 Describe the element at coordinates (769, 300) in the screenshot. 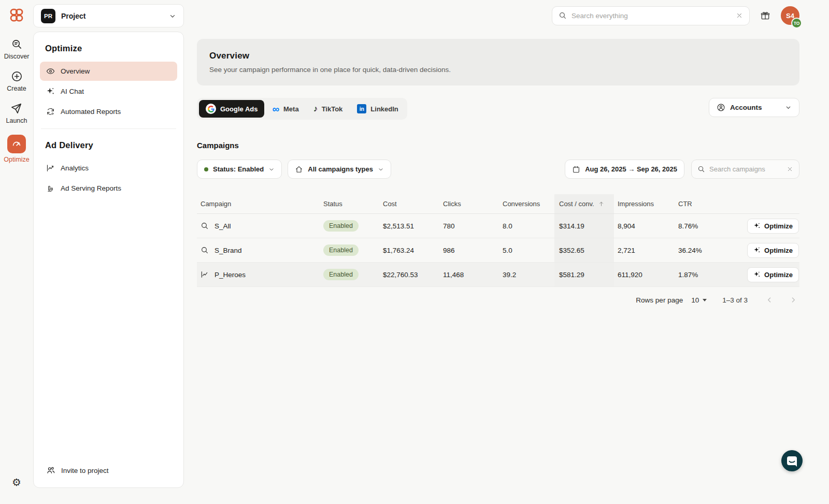

I see `prev-page-button` at that location.